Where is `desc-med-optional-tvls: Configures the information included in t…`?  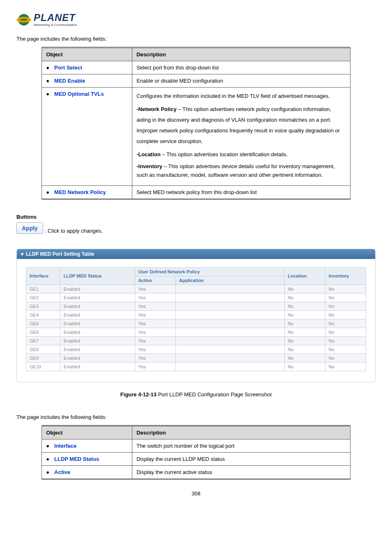
desc-med-optional-tvls: Configures the information included in t… is located at coordinates (242, 136).